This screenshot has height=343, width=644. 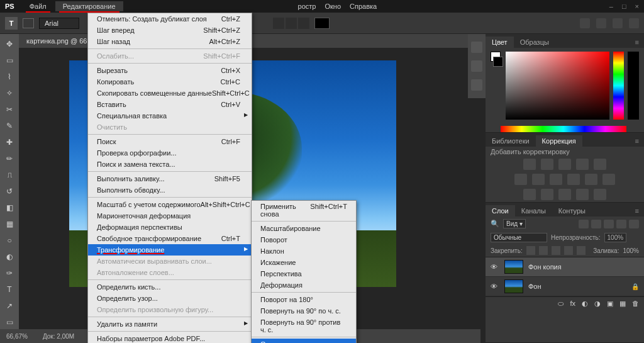 What do you see at coordinates (9, 159) in the screenshot?
I see `brush-tool-icon: ✏` at bounding box center [9, 159].